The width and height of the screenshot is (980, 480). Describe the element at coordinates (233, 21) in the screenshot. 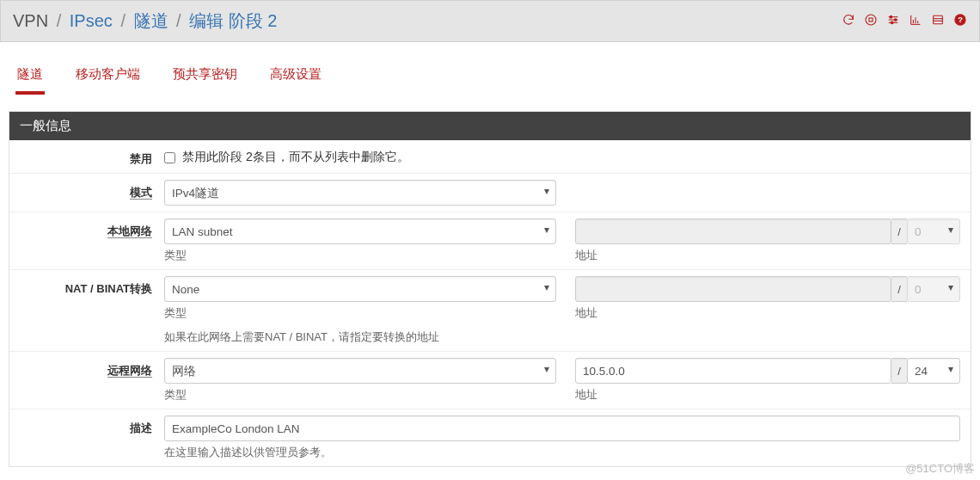

I see `breadcrumb-current: 编辑 阶段 2` at that location.